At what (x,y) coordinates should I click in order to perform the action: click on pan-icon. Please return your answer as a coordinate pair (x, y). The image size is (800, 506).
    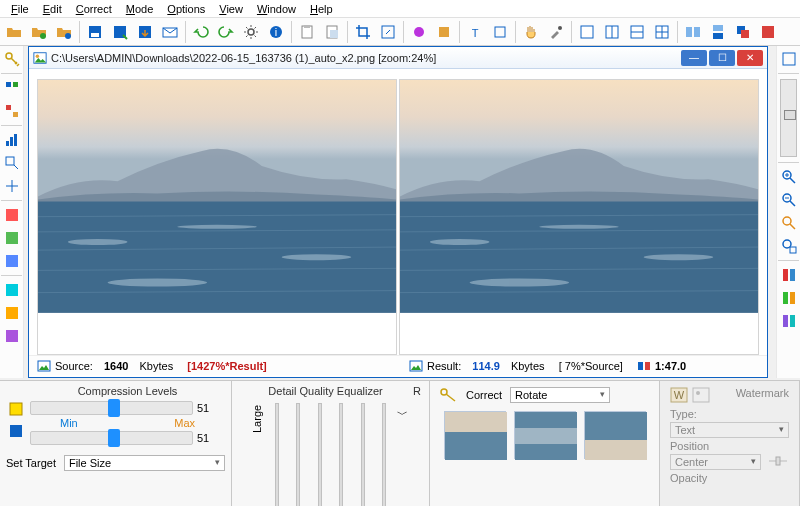
    Looking at the image, I should click on (531, 32).